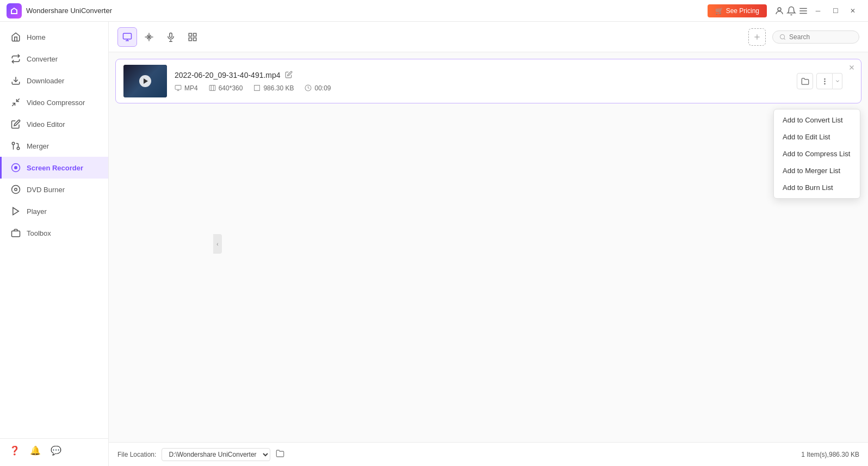 The image size is (868, 466). What do you see at coordinates (216, 455) in the screenshot?
I see `file-location-select: D:\Wondershare UniConverter` at bounding box center [216, 455].